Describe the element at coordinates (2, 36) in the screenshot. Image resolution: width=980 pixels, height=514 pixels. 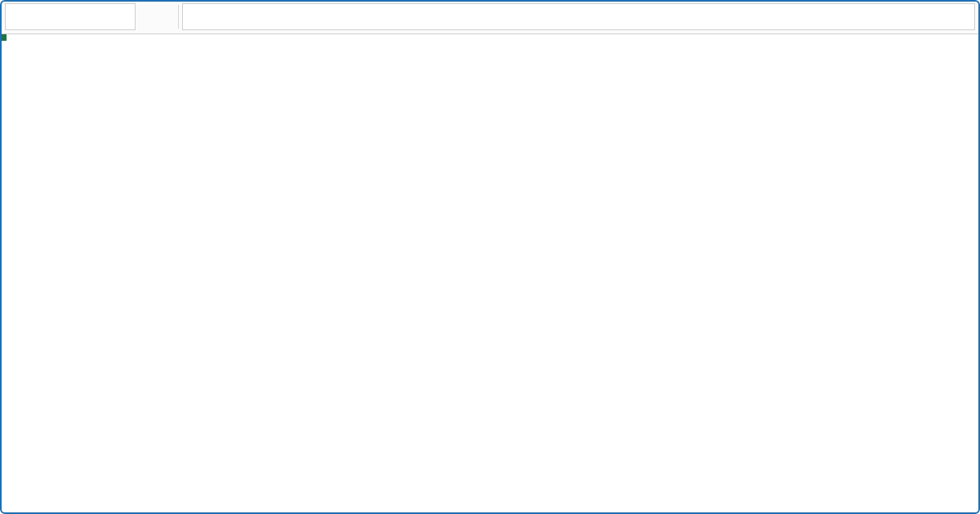
I see `selection-rectangle` at that location.